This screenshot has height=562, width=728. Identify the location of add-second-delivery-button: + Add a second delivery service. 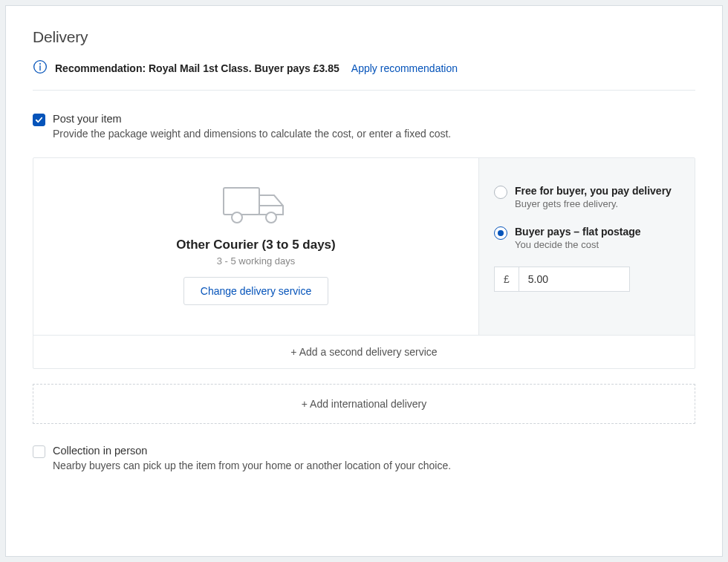
(364, 352).